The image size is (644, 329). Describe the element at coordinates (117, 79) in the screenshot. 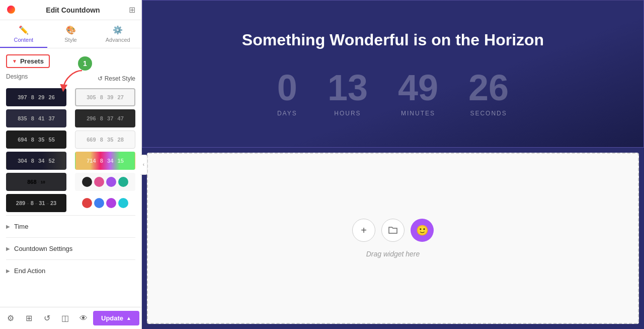

I see `reset-style-button: ↺ Reset Style` at that location.